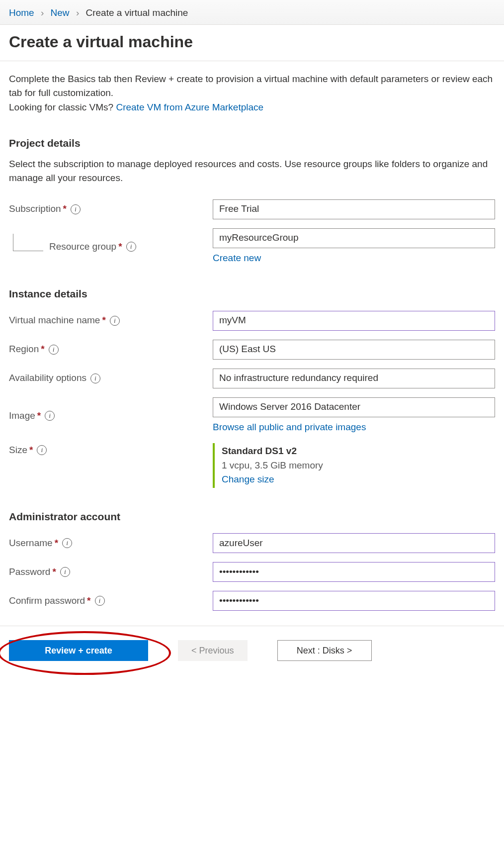 Image resolution: width=504 pixels, height=843 pixels. Describe the element at coordinates (79, 651) in the screenshot. I see `review-create-button: Review + create` at that location.